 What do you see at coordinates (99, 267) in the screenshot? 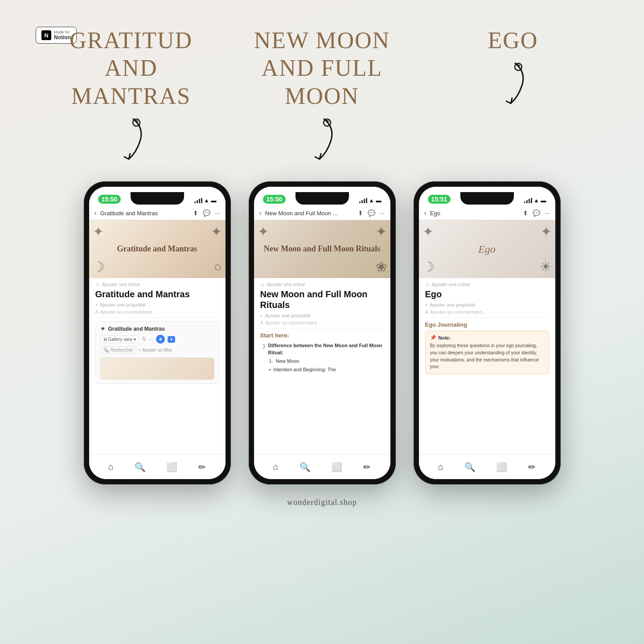
I see `deco-star-bl: ☽` at bounding box center [99, 267].